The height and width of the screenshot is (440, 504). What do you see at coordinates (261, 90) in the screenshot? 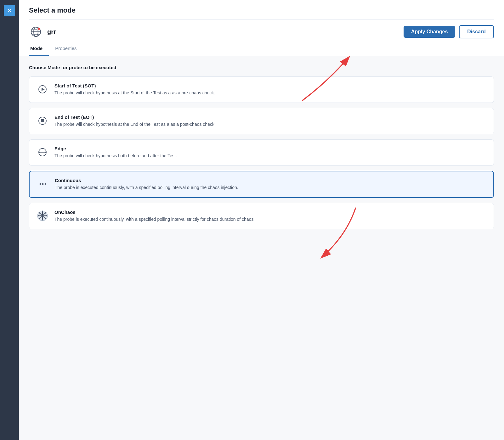
I see `mode-card-sot: Start of Test (SOT) The probe will check…` at bounding box center [261, 90].